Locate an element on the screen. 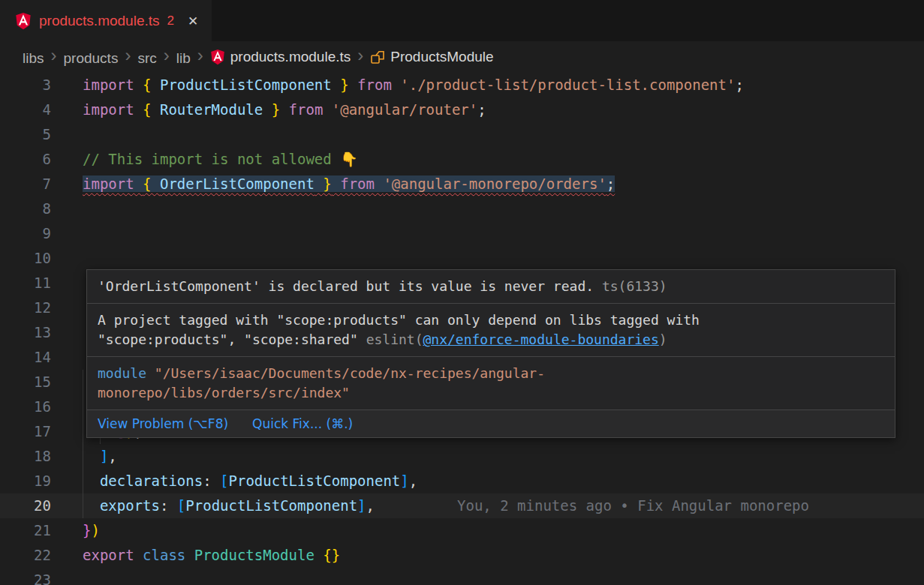  code-line: 19 declarations: [ProductListComponent], is located at coordinates (462, 482).